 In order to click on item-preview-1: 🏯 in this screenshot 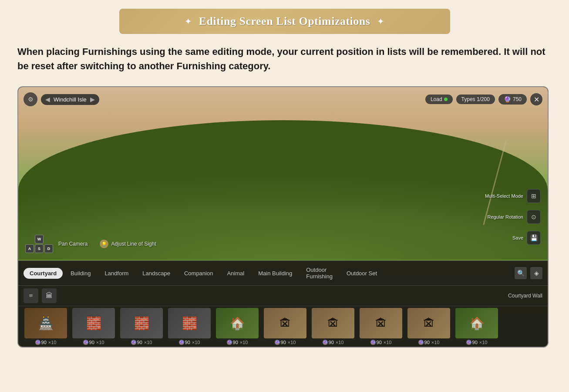, I will do `click(46, 323)`.